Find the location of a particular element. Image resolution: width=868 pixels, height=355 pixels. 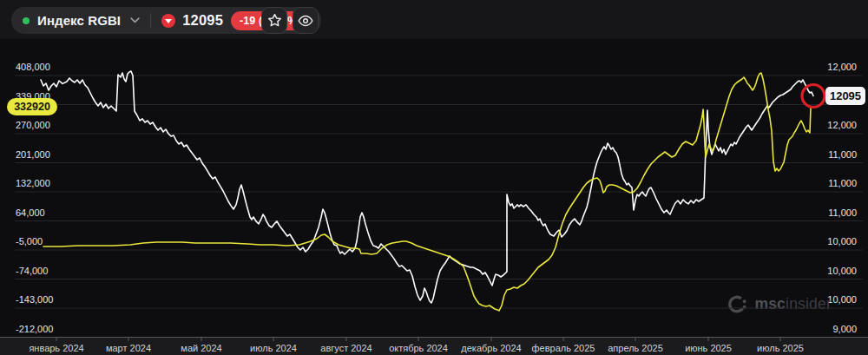

star-icon is located at coordinates (274, 21).